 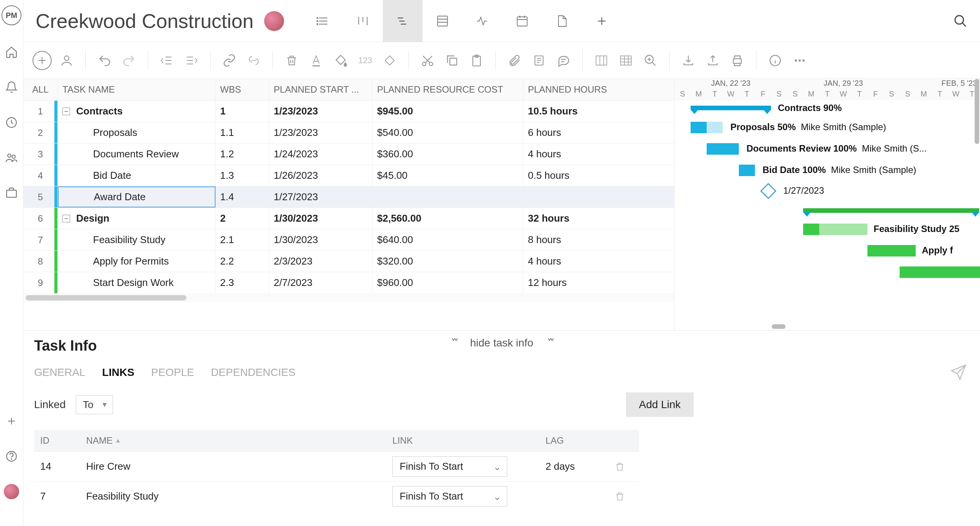 What do you see at coordinates (254, 60) in the screenshot?
I see `unlink-icon` at bounding box center [254, 60].